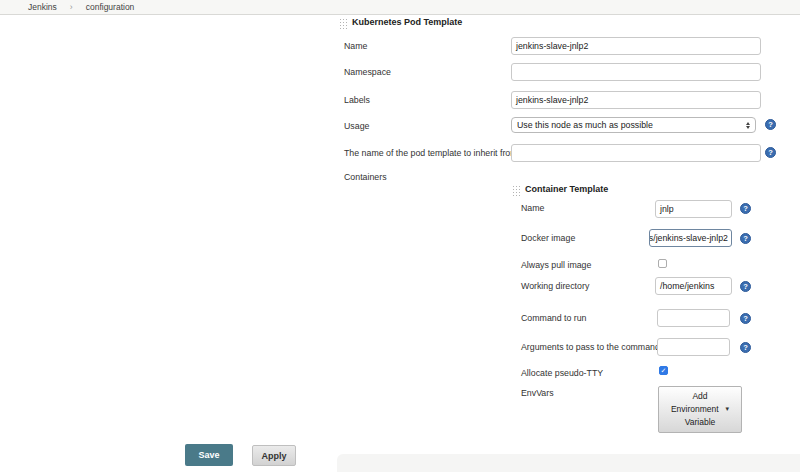 This screenshot has width=800, height=472. I want to click on always-pull-label: Always pull image, so click(556, 265).